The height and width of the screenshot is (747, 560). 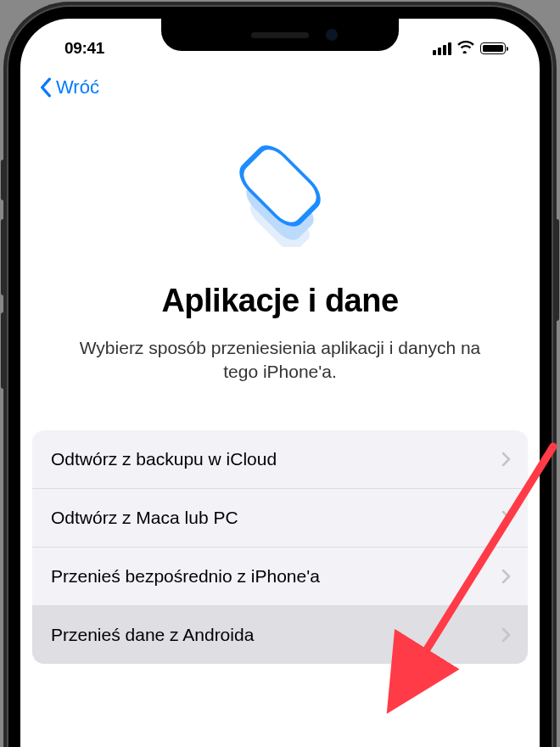 I want to click on chevron-left-icon, so click(x=46, y=87).